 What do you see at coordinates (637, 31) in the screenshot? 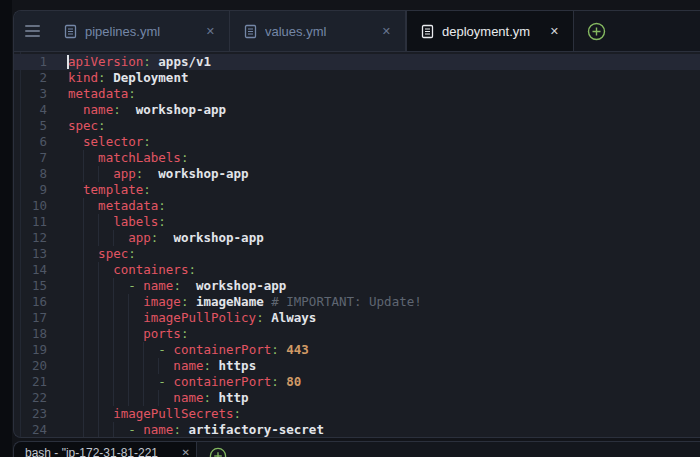
I see `tab-bar-empty-area` at bounding box center [637, 31].